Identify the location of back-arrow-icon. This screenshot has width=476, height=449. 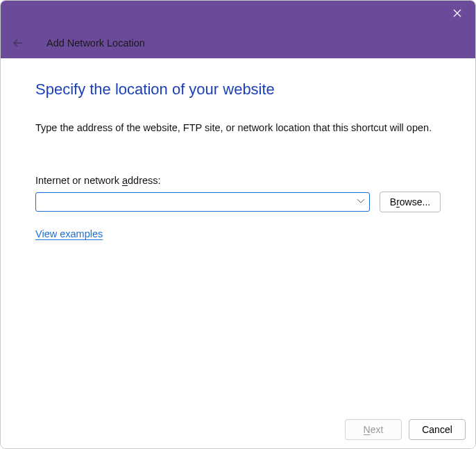
(18, 43).